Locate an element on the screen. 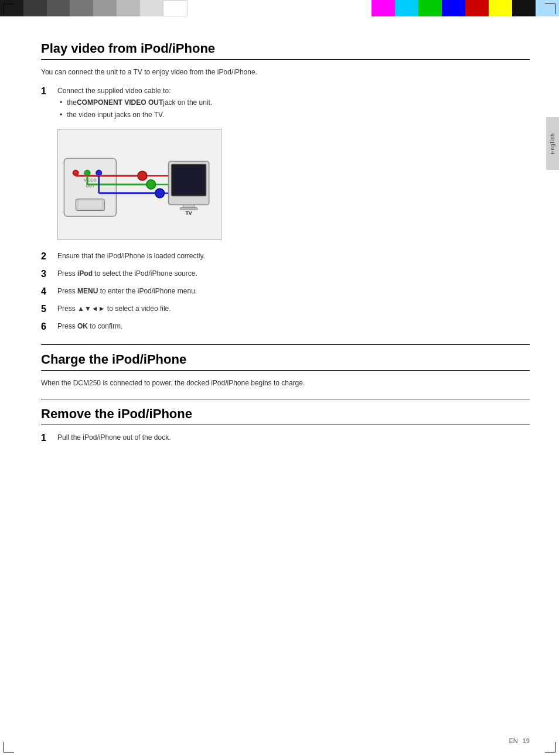 This screenshot has width=559, height=756. step-number-remove-1: 1 is located at coordinates (49, 438).